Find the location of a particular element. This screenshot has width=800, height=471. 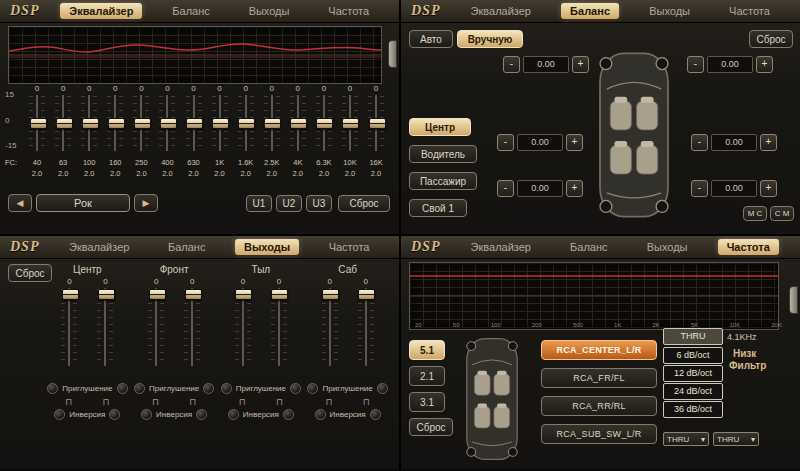

user-preset-2-button: U2 is located at coordinates (289, 204).